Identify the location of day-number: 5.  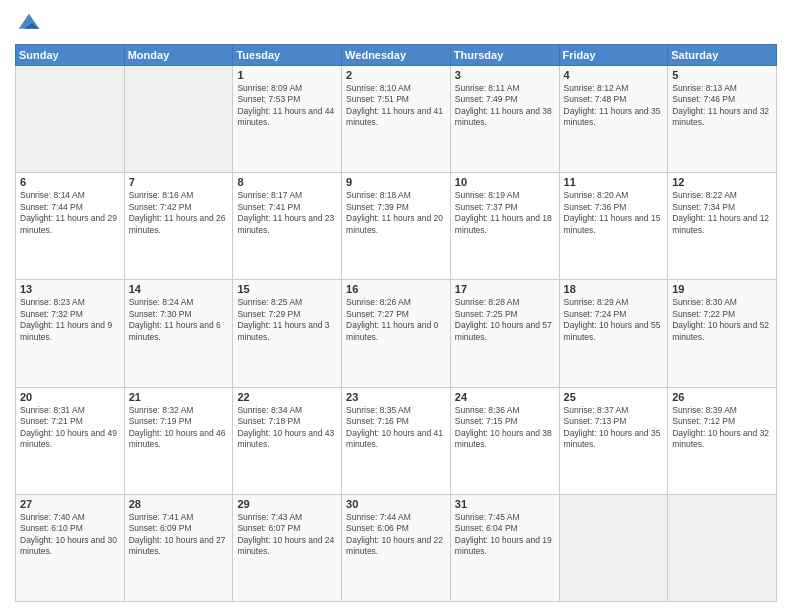
(722, 75).